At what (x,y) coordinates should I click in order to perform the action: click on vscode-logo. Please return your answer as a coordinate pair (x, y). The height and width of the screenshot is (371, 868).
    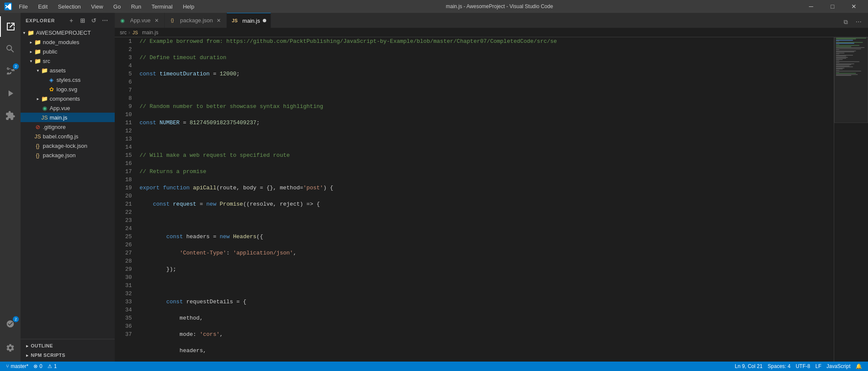
    Looking at the image, I should click on (8, 6).